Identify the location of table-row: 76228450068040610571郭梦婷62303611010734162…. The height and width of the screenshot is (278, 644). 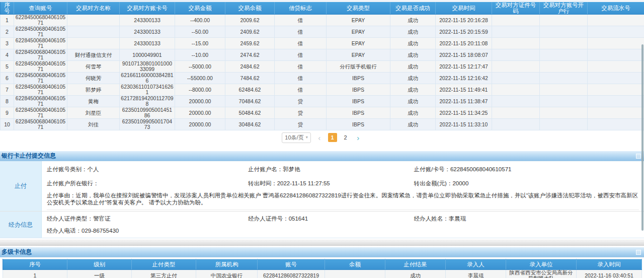
(322, 90).